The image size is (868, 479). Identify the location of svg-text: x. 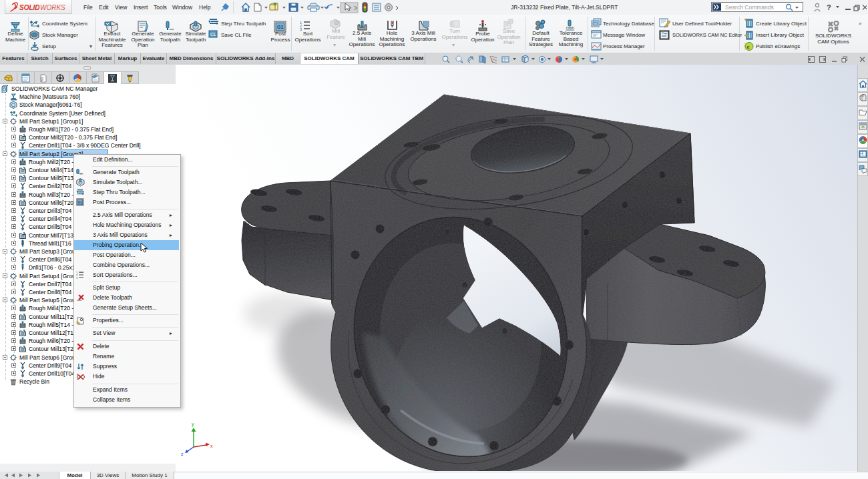
(212, 446).